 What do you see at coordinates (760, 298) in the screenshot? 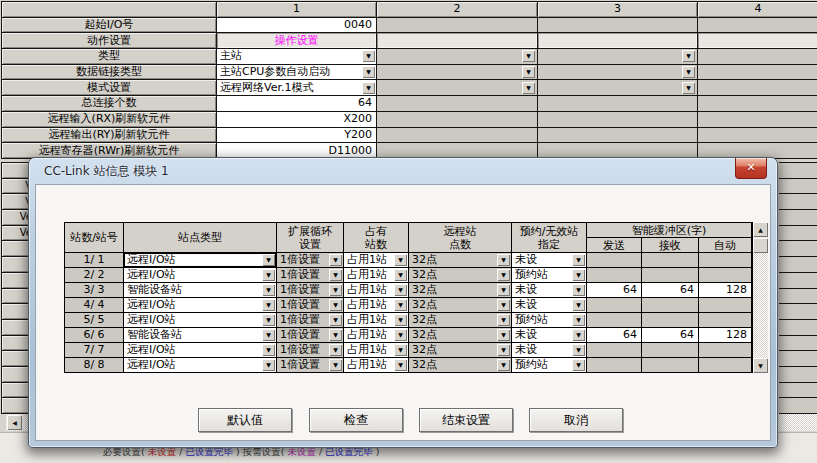
I see `vertical-scrollbar: ▲ ▼` at bounding box center [760, 298].